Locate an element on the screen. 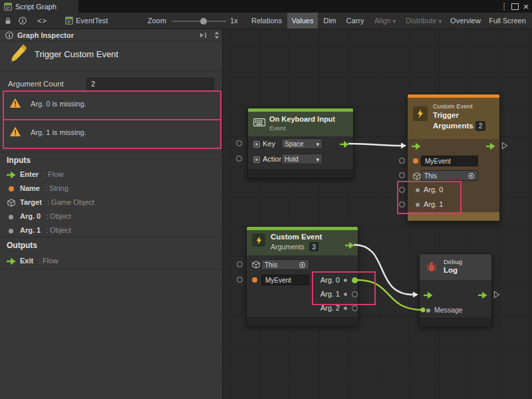 The image size is (532, 399). node-on-keyboard-input: On Keyboard Input Event Key Space Action… is located at coordinates (301, 143).